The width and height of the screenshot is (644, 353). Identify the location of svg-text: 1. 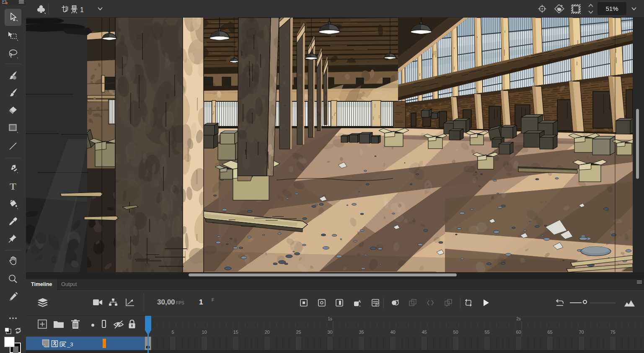
(82, 10).